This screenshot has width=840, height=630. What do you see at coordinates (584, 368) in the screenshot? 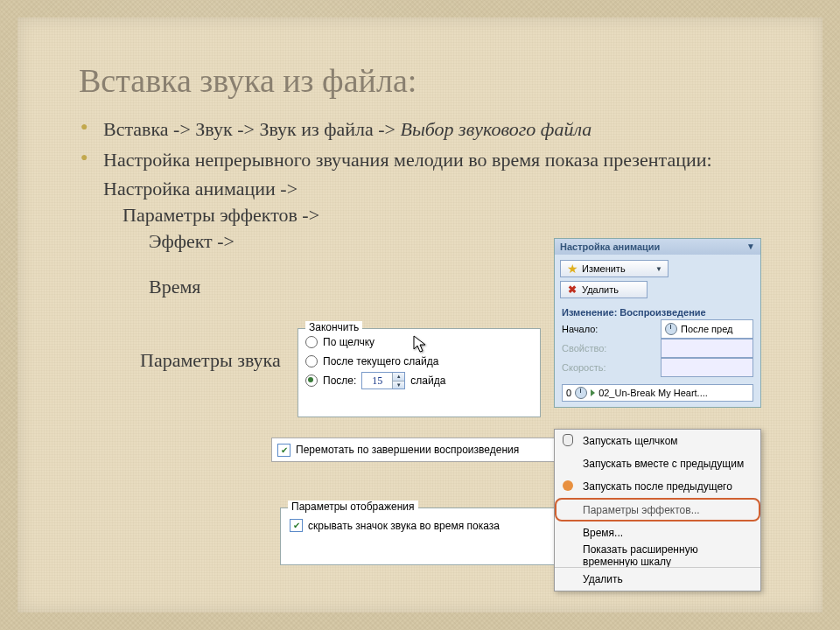
I see `speed-label: Скорость:` at bounding box center [584, 368].